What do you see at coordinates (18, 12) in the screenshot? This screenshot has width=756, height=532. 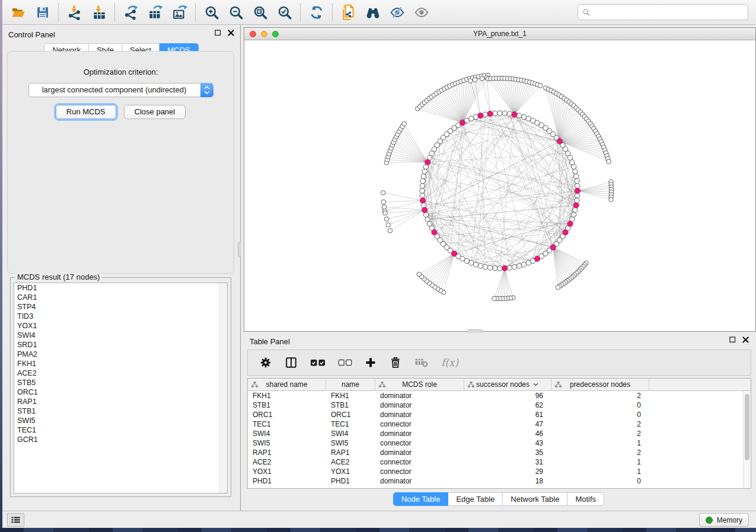 I see `open-file-button` at bounding box center [18, 12].